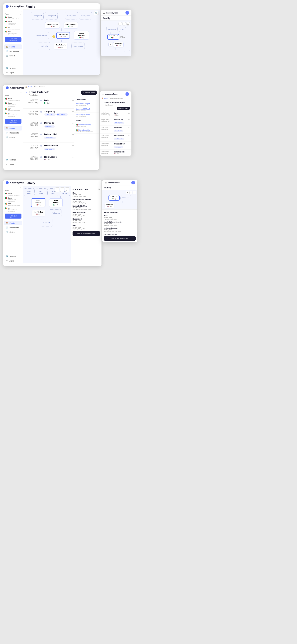 Image resolution: width=297 pixels, height=644 pixels. I want to click on overlay-edit-birth-s2: ✏, so click(129, 114).